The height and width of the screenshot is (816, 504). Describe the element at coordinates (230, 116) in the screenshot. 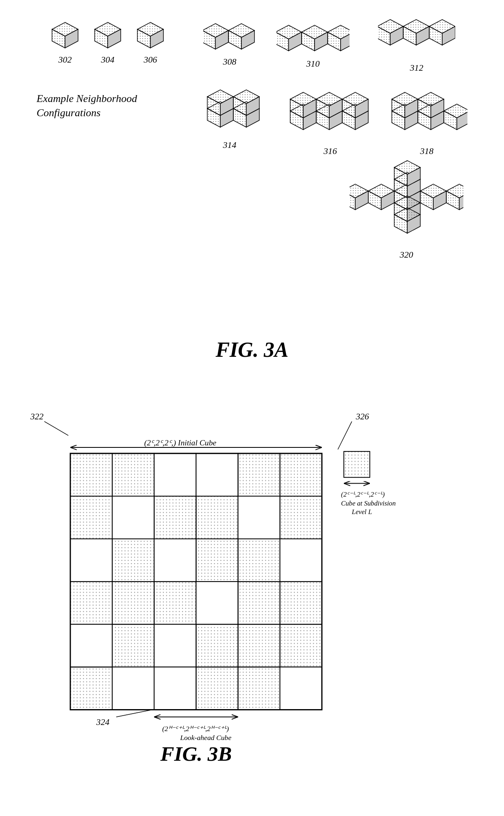

I see `cube-314: 314` at that location.